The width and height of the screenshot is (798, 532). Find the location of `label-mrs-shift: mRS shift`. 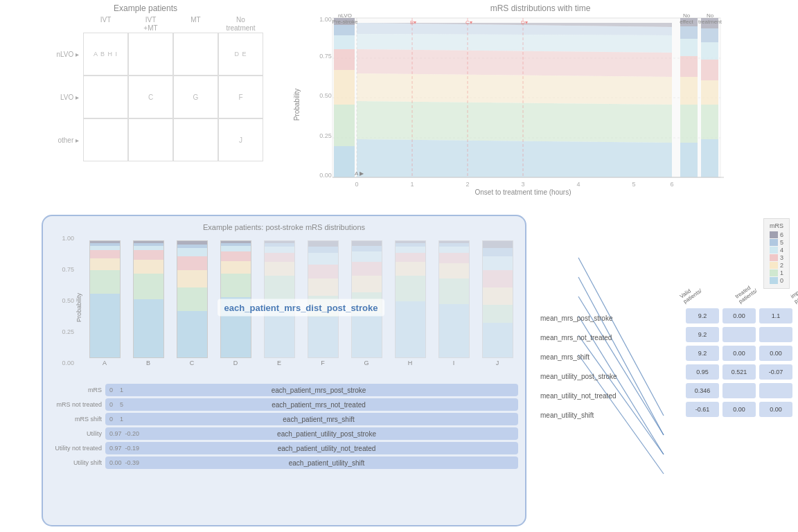

label-mrs-shift: mRS shift is located at coordinates (78, 419).